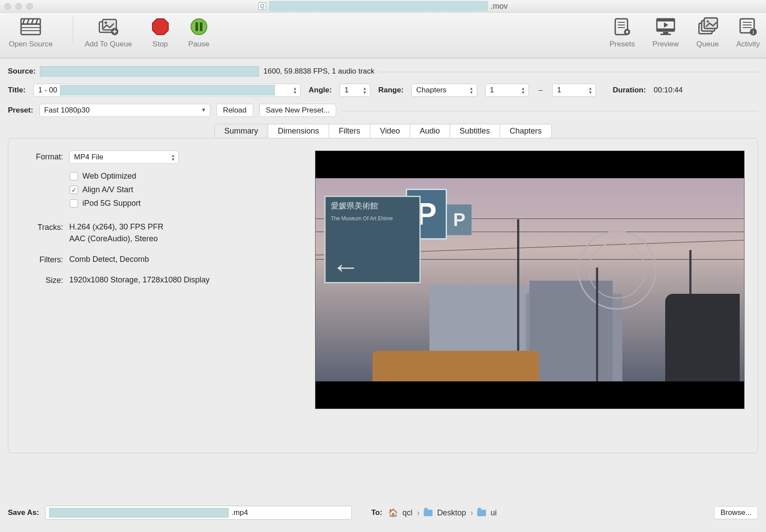 The width and height of the screenshot is (766, 532). Describe the element at coordinates (666, 44) in the screenshot. I see `preview-label: Preview` at that location.